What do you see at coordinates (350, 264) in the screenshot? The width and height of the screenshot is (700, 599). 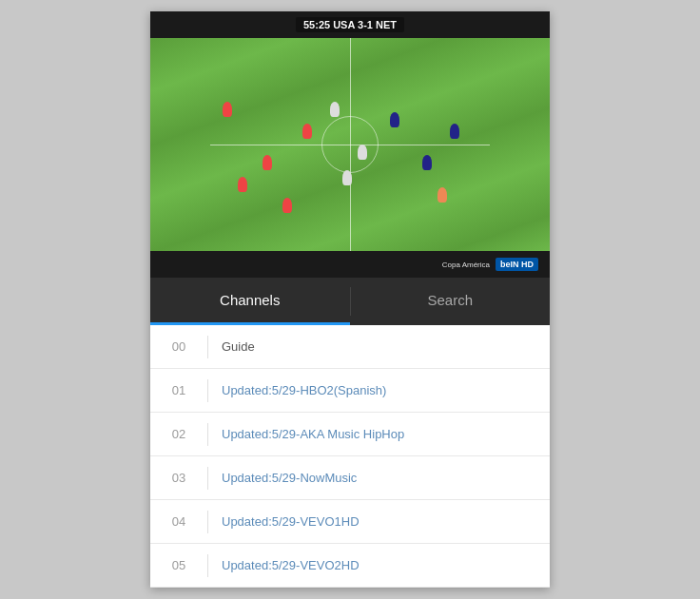 I see `video-bottom-bar: Copa América beIN HD` at bounding box center [350, 264].